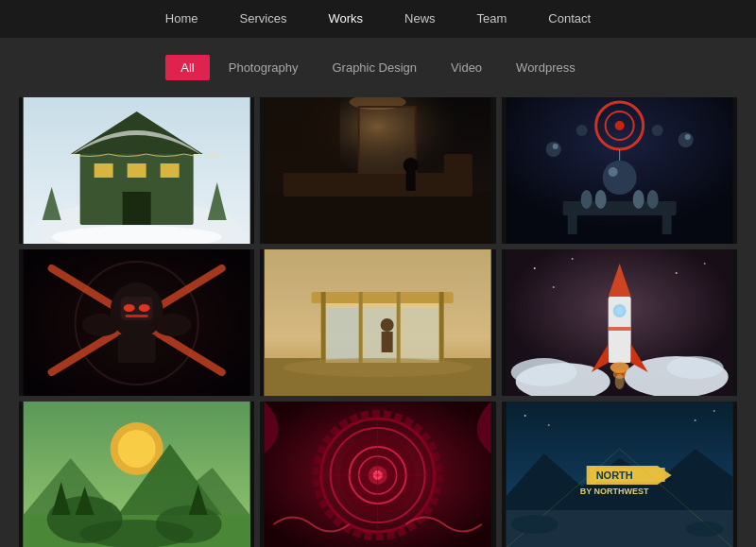 The height and width of the screenshot is (547, 756). What do you see at coordinates (378, 68) in the screenshot?
I see `filter-bar: All Photography Graphic Design Video Wor…` at bounding box center [378, 68].